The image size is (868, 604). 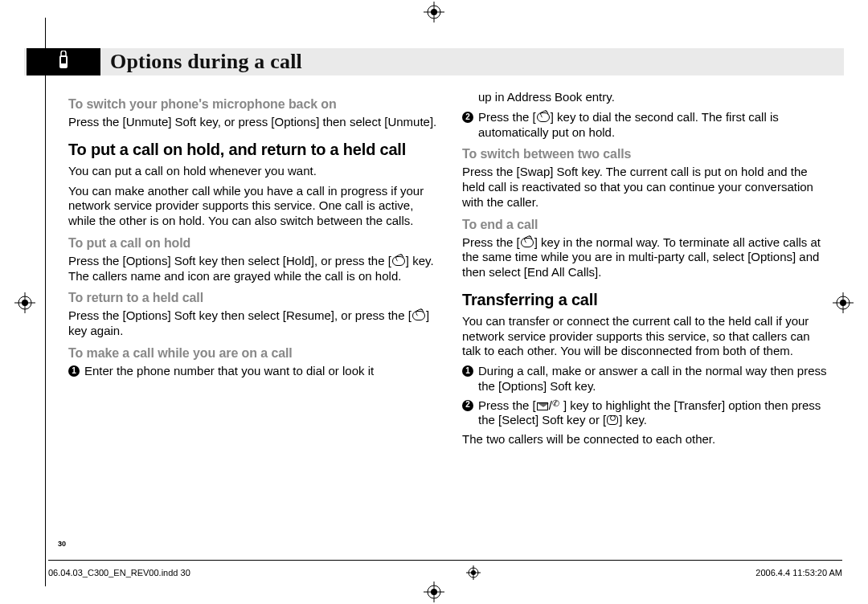 What do you see at coordinates (253, 353) in the screenshot?
I see `heading-make-call-during: To make a call while you are on a call` at bounding box center [253, 353].